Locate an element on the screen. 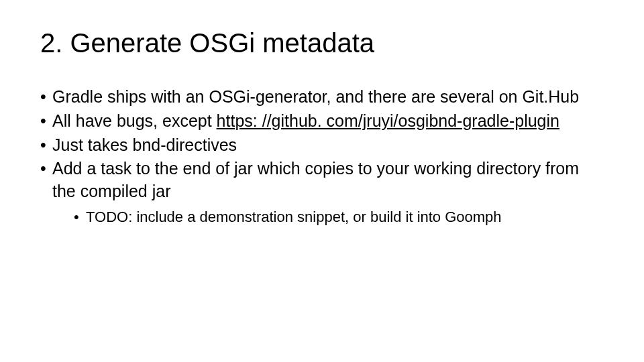 Image resolution: width=644 pixels, height=362 pixels. bullet-item-3: Just takes bnd-directives is located at coordinates (322, 145).